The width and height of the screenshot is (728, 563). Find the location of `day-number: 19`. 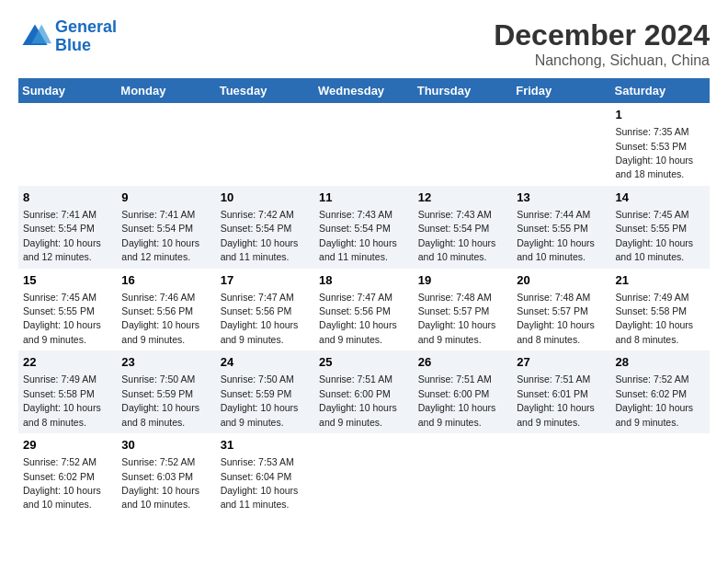

day-number: 19 is located at coordinates (463, 281).